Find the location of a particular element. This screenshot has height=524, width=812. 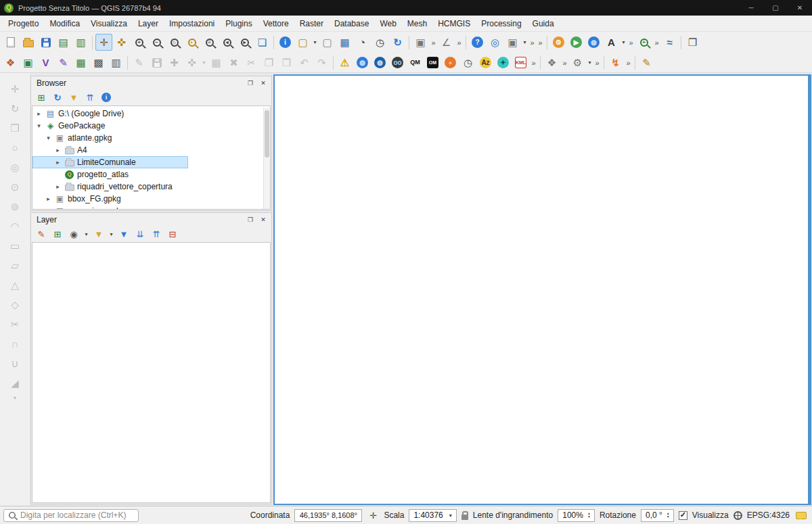

cut-features-icon: ✂ is located at coordinates (252, 62).